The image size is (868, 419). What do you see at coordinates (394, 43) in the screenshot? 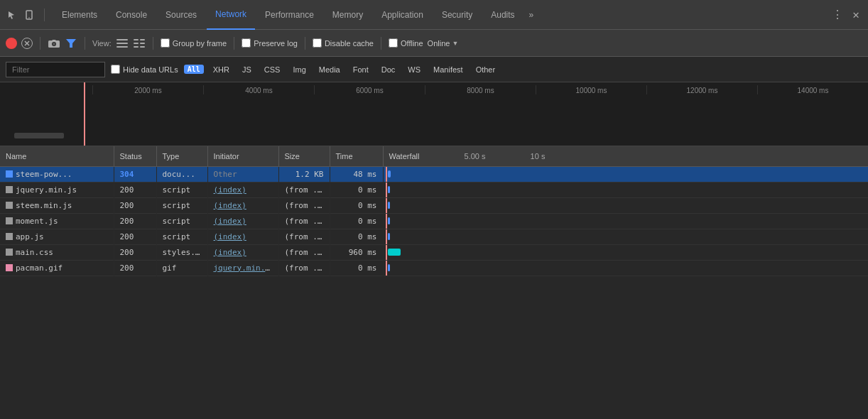
I see `offline-checkbox` at bounding box center [394, 43].